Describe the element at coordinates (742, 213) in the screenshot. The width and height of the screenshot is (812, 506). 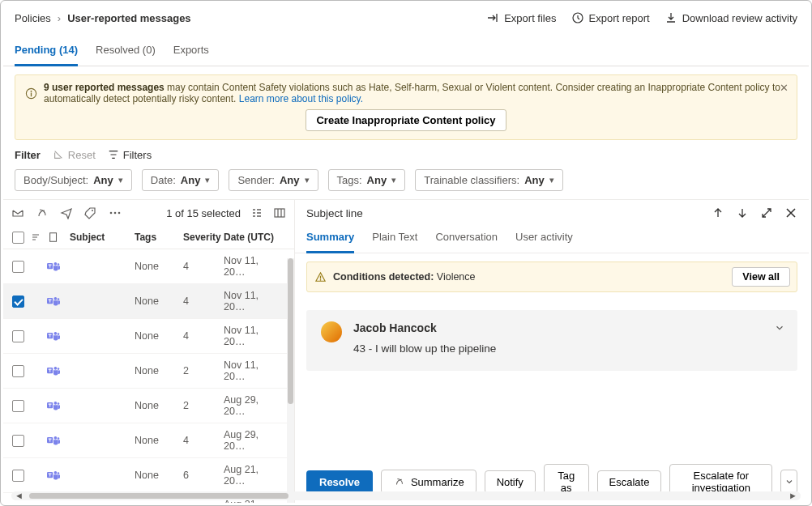
I see `next-item-icon` at that location.